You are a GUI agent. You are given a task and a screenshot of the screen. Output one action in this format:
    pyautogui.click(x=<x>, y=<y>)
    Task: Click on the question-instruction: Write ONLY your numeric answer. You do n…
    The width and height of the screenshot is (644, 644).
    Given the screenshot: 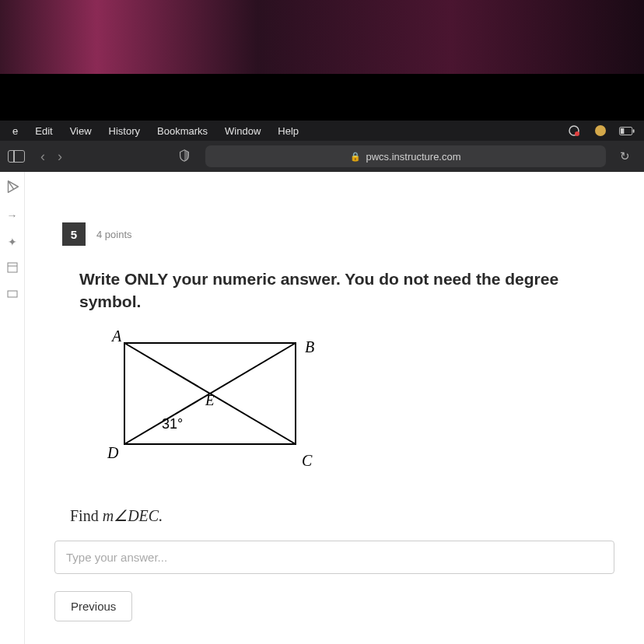 What is the action you would take?
    pyautogui.click(x=352, y=291)
    